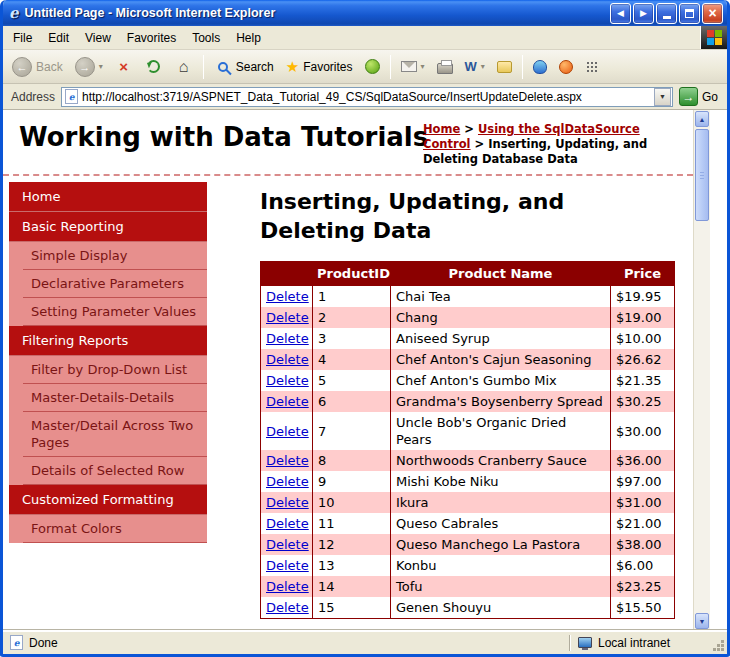 This screenshot has height=657, width=730. I want to click on vertical-scrollbar: ▲ ▼, so click(702, 370).